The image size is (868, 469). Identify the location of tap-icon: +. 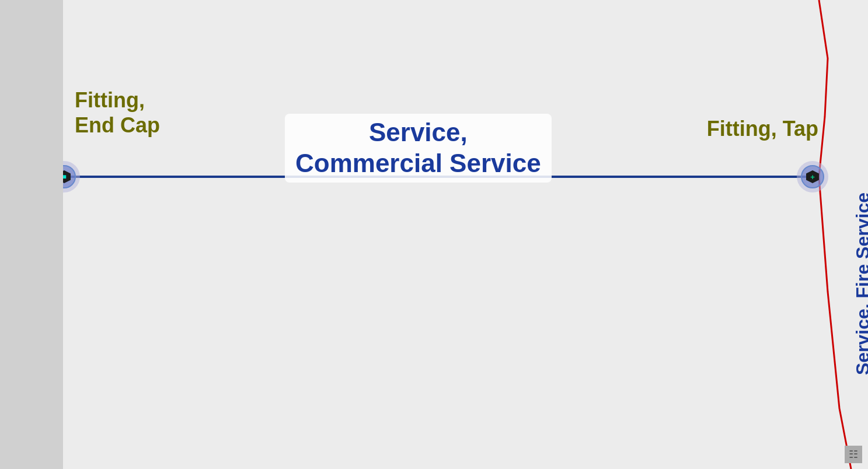
(813, 177).